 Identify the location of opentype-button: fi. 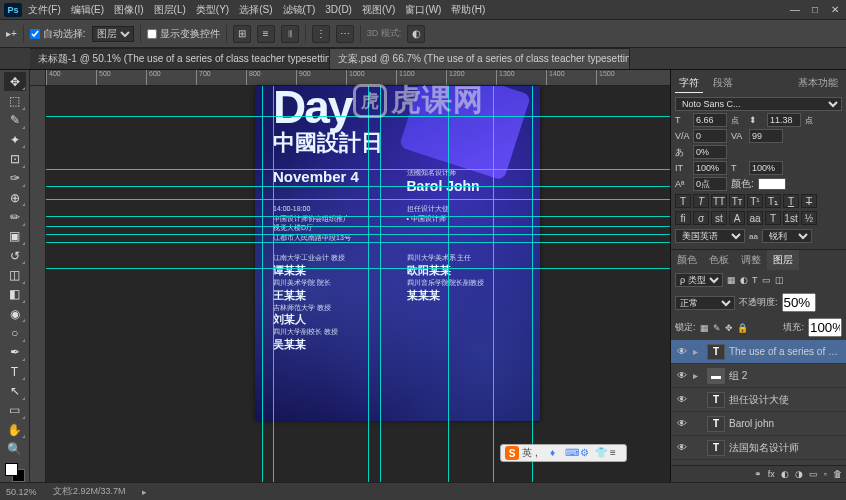
(683, 218).